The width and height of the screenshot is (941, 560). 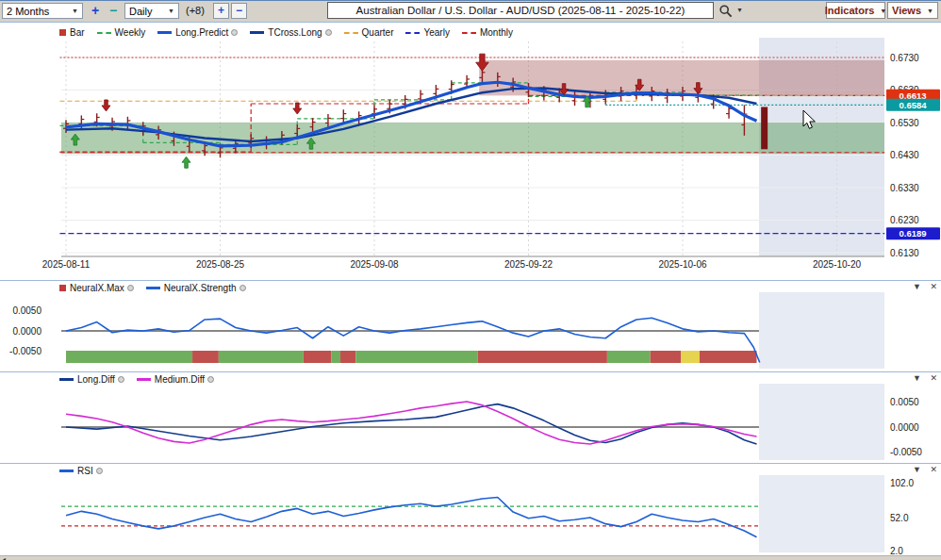 What do you see at coordinates (175, 379) in the screenshot?
I see `legend-item-medium-diff: Medium.Diff` at bounding box center [175, 379].